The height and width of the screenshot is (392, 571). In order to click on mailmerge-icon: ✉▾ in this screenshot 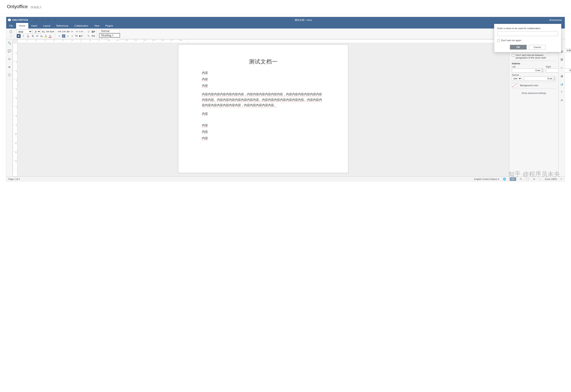, I will do `click(93, 36)`.